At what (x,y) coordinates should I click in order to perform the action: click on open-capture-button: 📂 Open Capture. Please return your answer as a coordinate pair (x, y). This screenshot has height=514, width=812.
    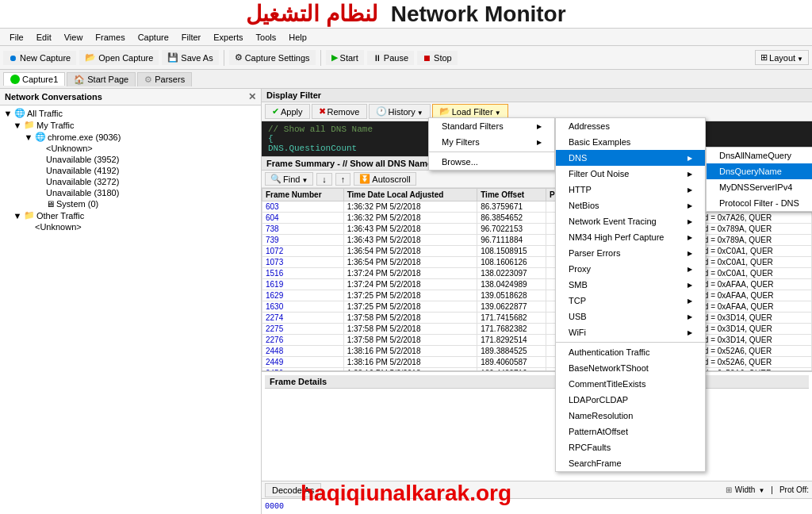
    Looking at the image, I should click on (119, 57).